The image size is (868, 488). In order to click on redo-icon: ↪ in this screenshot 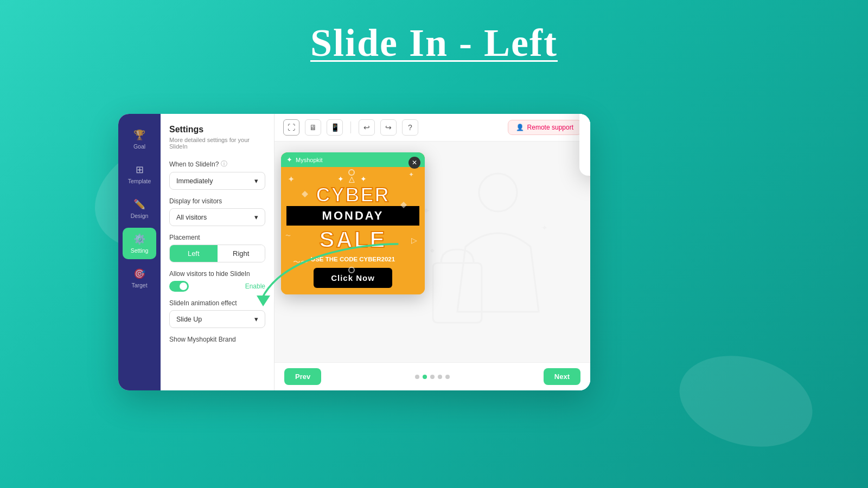, I will do `click(388, 127)`.